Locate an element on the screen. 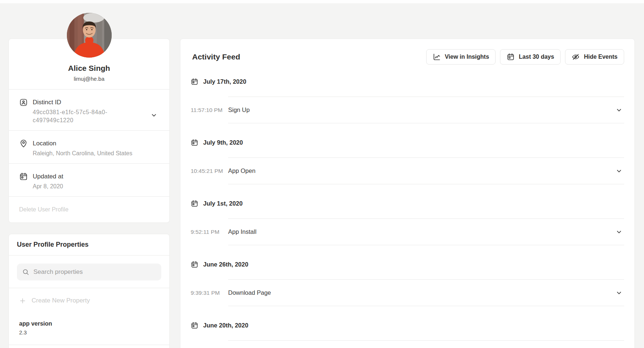 The height and width of the screenshot is (348, 644). event-time: 9:52:11 PM is located at coordinates (205, 232).